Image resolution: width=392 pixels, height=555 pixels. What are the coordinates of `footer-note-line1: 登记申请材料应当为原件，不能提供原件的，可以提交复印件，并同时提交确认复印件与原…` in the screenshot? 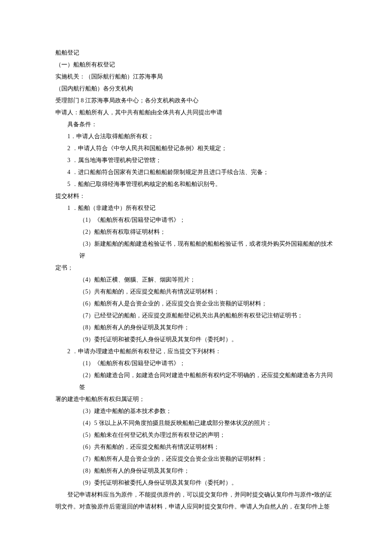 It's located at (196, 495).